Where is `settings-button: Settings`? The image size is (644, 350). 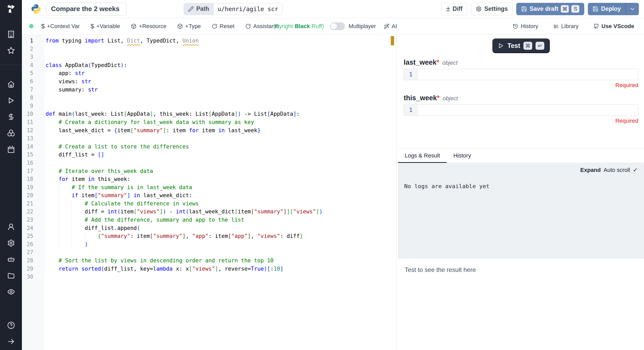
settings-button: Settings is located at coordinates (492, 9).